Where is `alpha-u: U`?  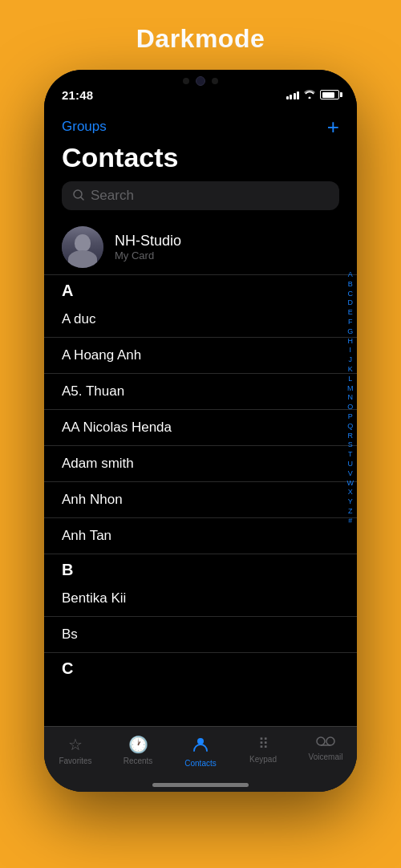
alpha-u: U is located at coordinates (351, 464).